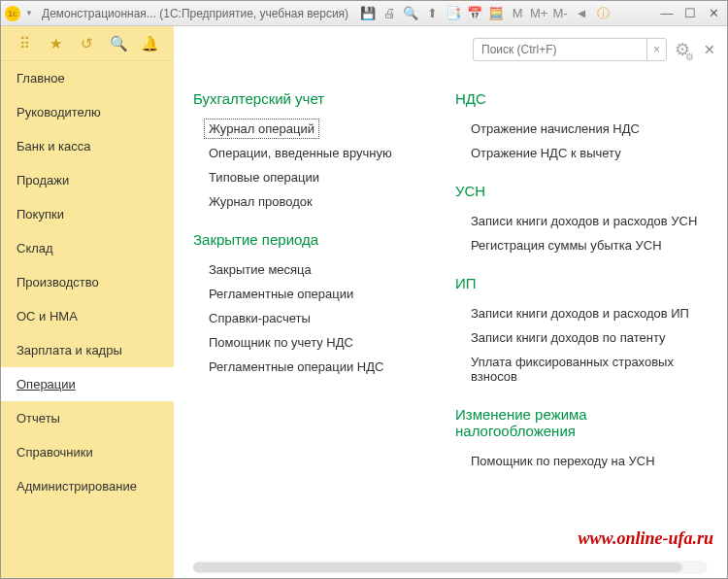 The height and width of the screenshot is (579, 728). Describe the element at coordinates (87, 44) in the screenshot. I see `history-icon: ↺` at that location.